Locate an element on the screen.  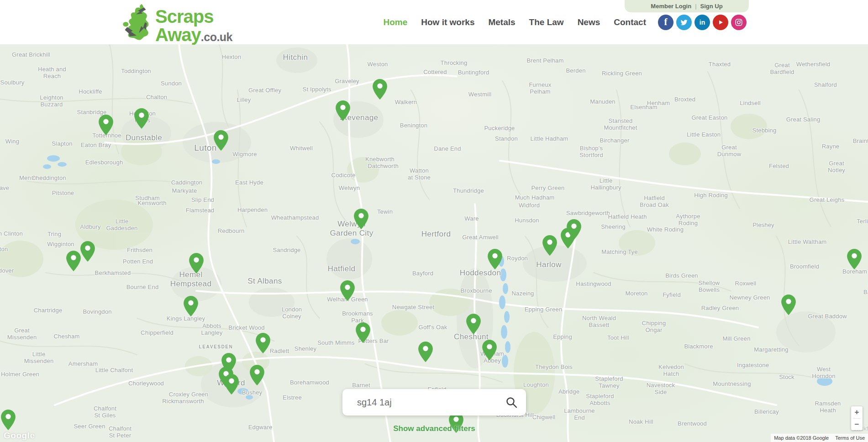
instagram-icon is located at coordinates (739, 22).